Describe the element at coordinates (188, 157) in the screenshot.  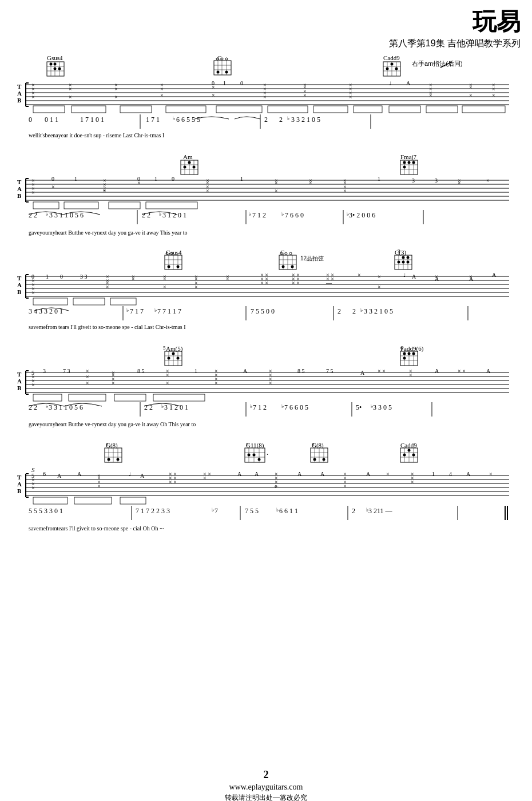
I see `chord-am: Am` at that location.